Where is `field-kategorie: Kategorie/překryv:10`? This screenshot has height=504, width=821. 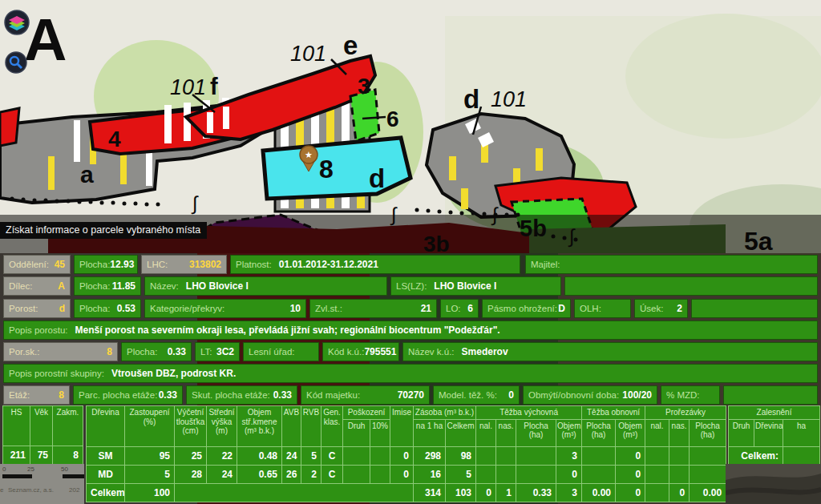
field-kategorie: Kategorie/překryv:10 is located at coordinates (225, 308).